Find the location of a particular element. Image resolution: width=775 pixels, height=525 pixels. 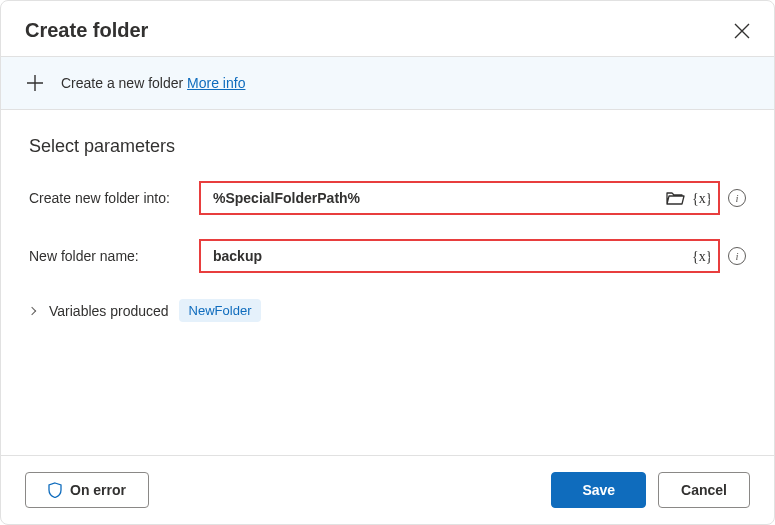

folder-open-icon is located at coordinates (676, 198).